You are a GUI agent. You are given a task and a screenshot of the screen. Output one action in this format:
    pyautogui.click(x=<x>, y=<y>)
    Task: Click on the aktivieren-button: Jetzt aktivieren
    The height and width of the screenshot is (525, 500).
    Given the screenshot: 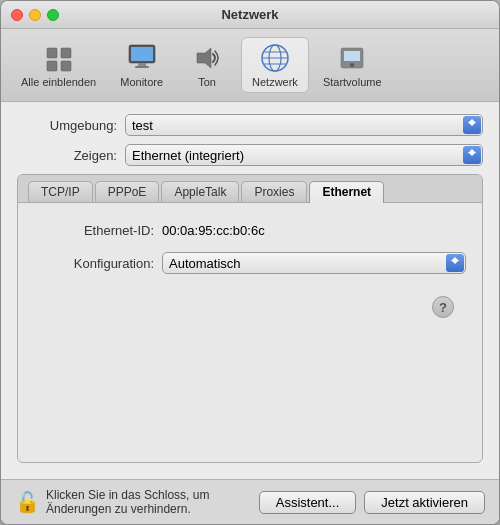 What is the action you would take?
    pyautogui.click(x=424, y=502)
    